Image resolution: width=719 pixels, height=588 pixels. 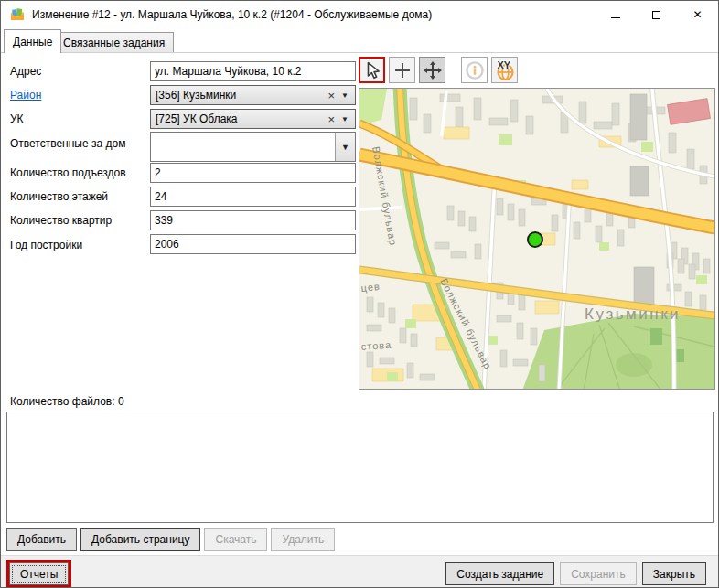 What do you see at coordinates (252, 119) in the screenshot?
I see `uk-combobox: [725] УК Облака × ▼` at bounding box center [252, 119].